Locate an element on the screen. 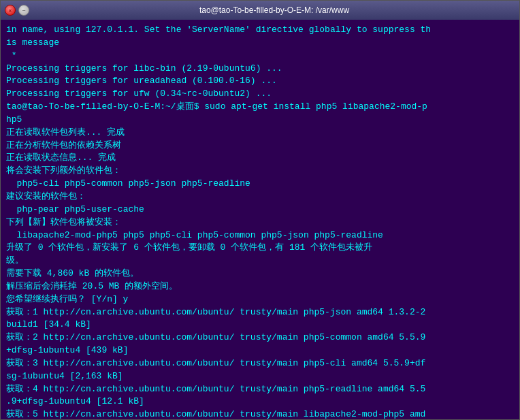 The image size is (520, 420). terminal-line: 获取：5 http://cn.archive.ubuntu.com/ubuntu… is located at coordinates (260, 414).